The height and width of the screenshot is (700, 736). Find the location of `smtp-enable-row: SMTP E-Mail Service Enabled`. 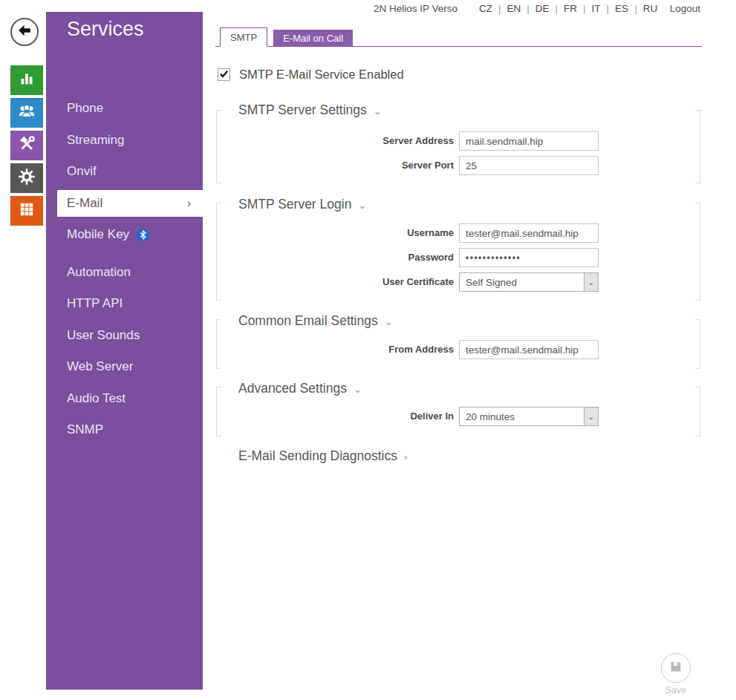

smtp-enable-row: SMTP E-Mail Service Enabled is located at coordinates (310, 74).